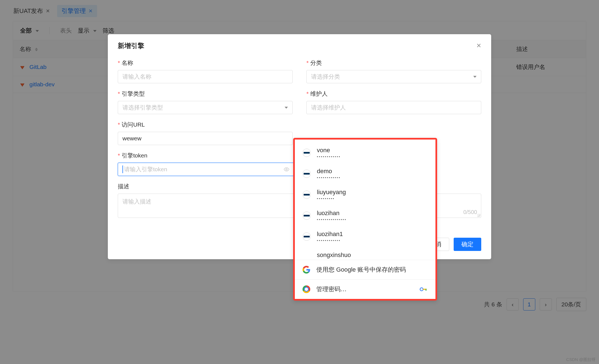  I want to click on eye-icon, so click(287, 169).